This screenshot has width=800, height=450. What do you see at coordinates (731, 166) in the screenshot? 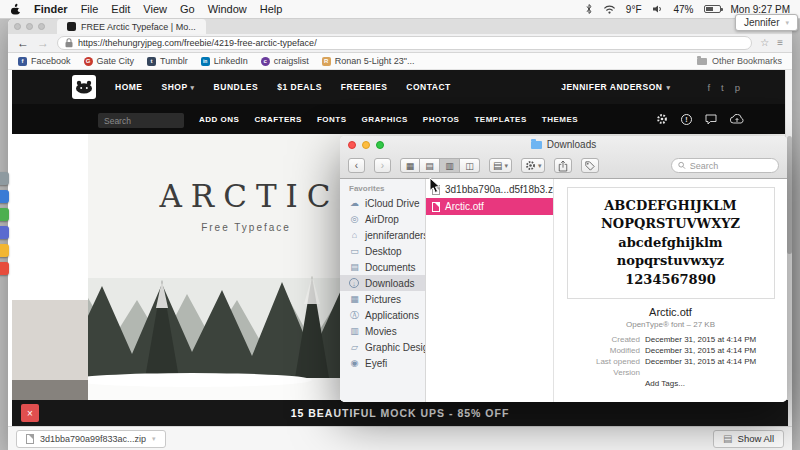
I see `finder-search-input` at bounding box center [731, 166].